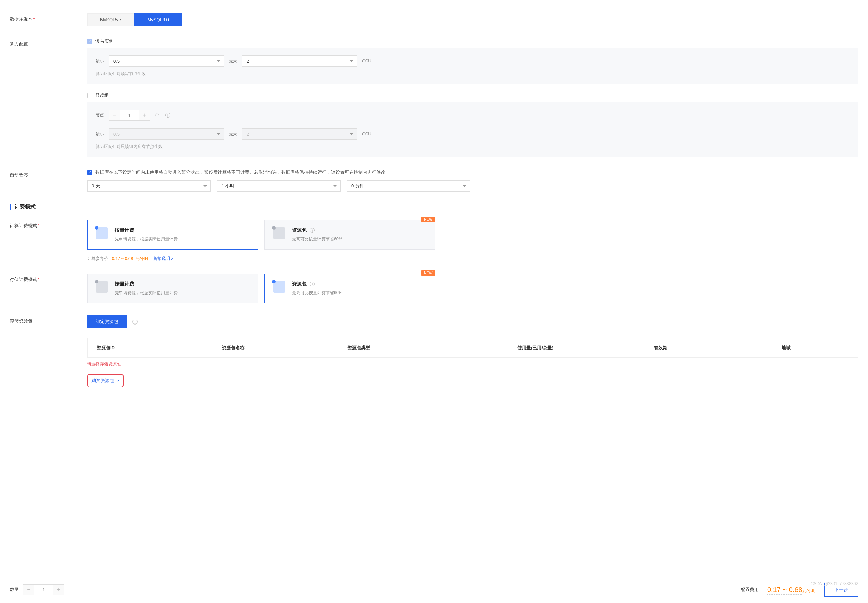 The height and width of the screenshot is (603, 868). Describe the element at coordinates (146, 284) in the screenshot. I see `storage-payg-title: 按量计费` at that location.